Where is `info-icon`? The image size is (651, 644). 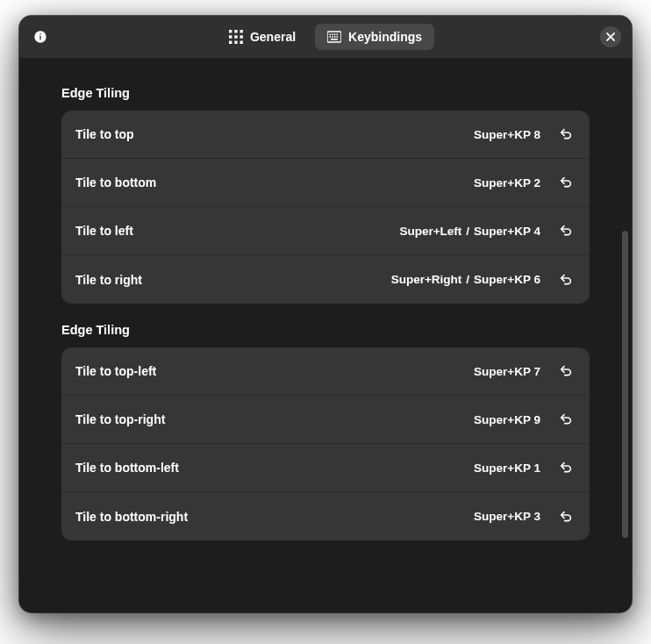
info-icon is located at coordinates (40, 37).